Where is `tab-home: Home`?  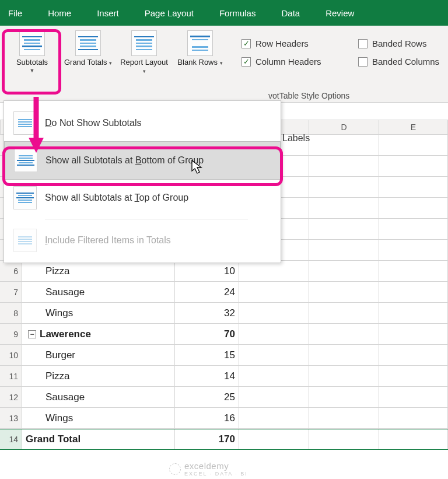 tab-home: Home is located at coordinates (60, 13).